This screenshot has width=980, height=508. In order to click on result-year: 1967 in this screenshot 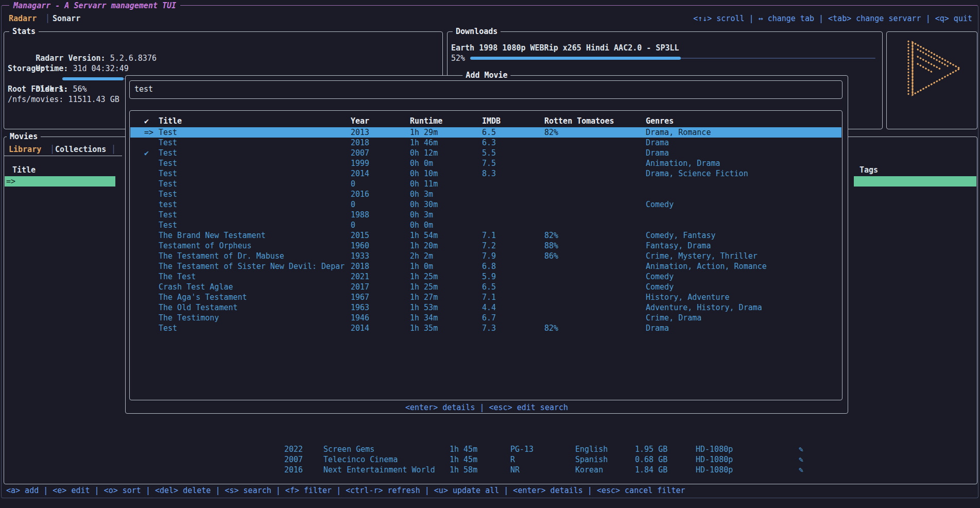, I will do `click(360, 297)`.